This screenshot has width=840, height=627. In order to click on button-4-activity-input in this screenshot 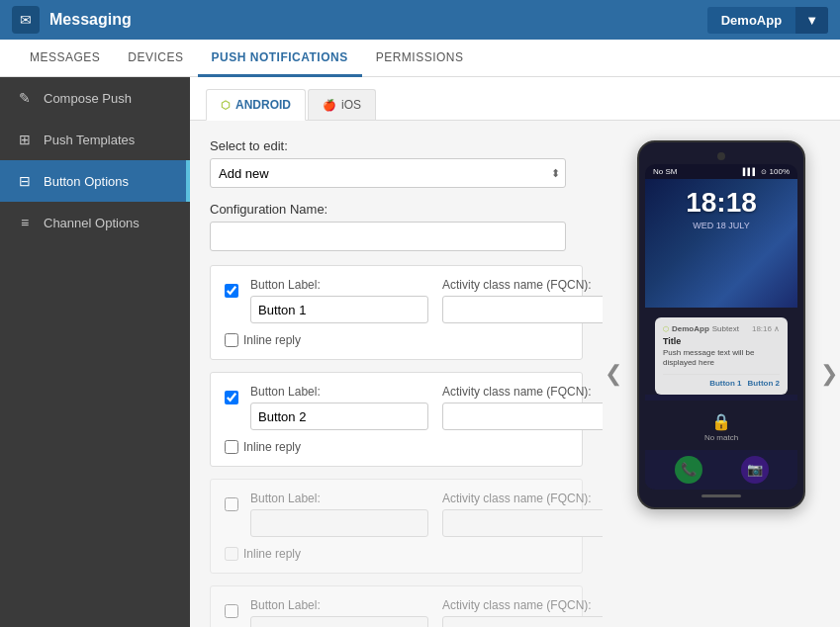, I will do `click(522, 621)`.